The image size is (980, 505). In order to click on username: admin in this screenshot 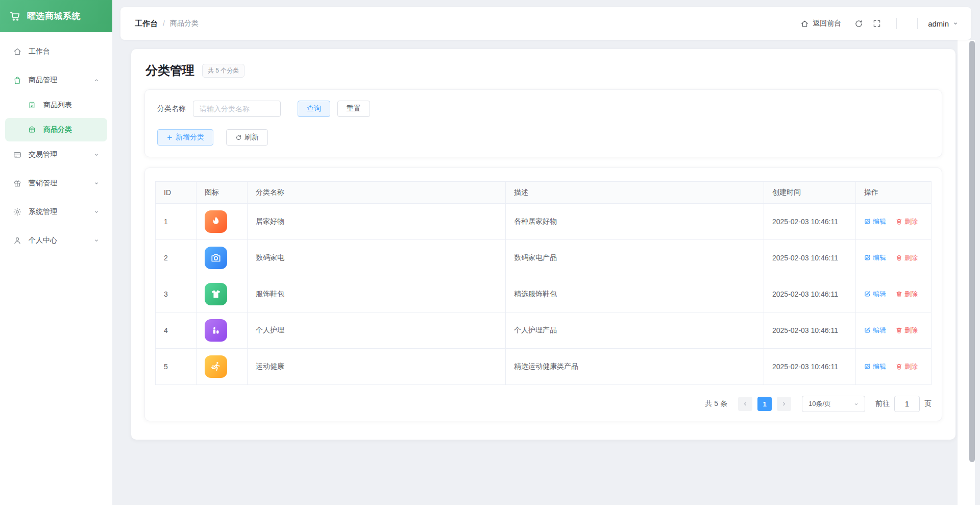, I will do `click(938, 23)`.